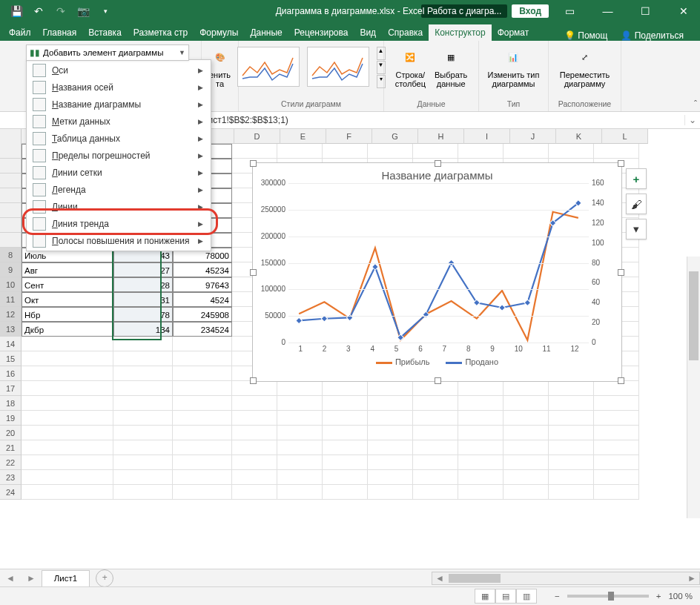 The image size is (700, 605). What do you see at coordinates (143, 285) in the screenshot?
I see `cell: 28` at bounding box center [143, 285].